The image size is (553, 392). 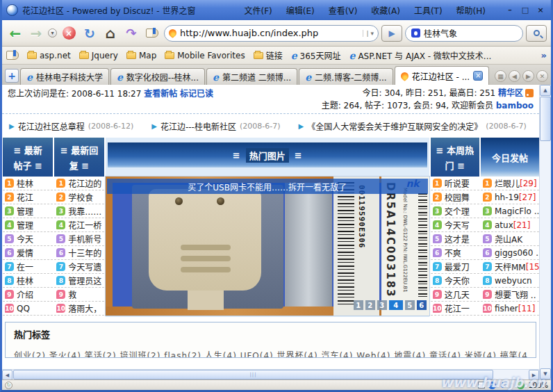 What do you see at coordinates (382, 305) in the screenshot?
I see `image-page-button: 3` at bounding box center [382, 305].